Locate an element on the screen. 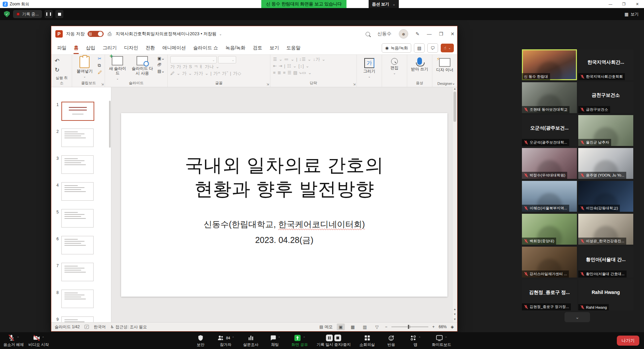 The height and width of the screenshot is (349, 644). paragraph-buttons: ☰ ⌄ ≔ ⌄ | ↕☰ ⌄ ↓가 ⌄⇤ ⇥ | ☷ ⌄ [↕] ⌄≡ ≣ ≡ … is located at coordinates (313, 66).